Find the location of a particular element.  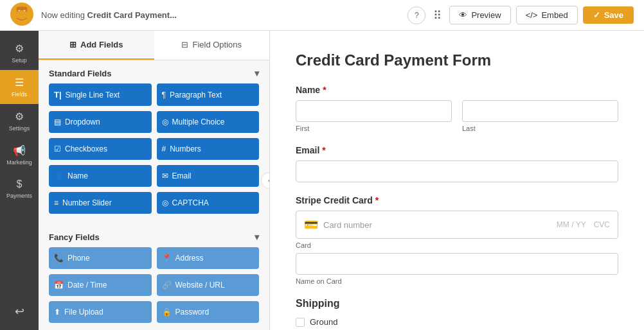

standard-collapse-icon: ▾ is located at coordinates (257, 73).